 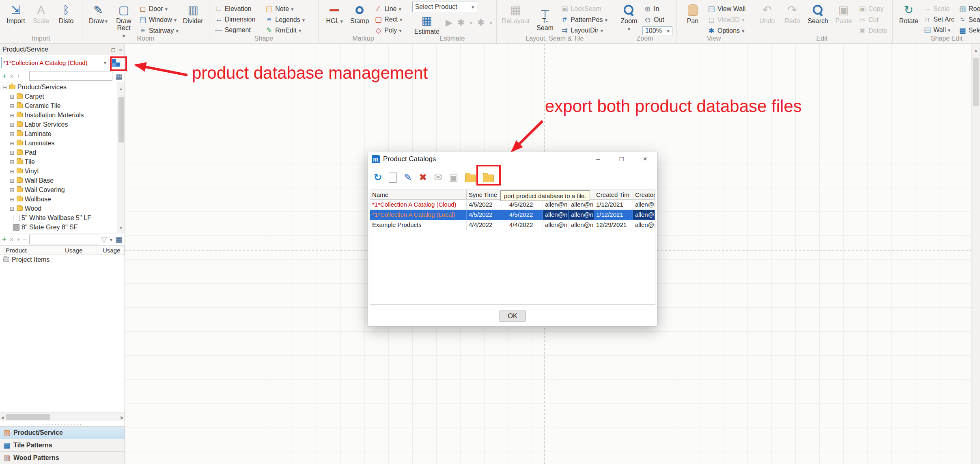 I want to click on options-button: Options, so click(x=726, y=31).